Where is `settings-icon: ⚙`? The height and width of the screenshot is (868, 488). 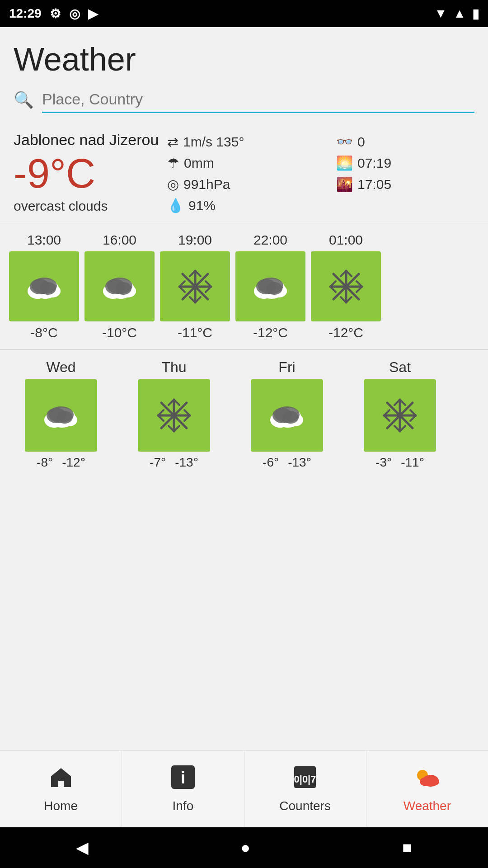 settings-icon: ⚙ is located at coordinates (55, 14).